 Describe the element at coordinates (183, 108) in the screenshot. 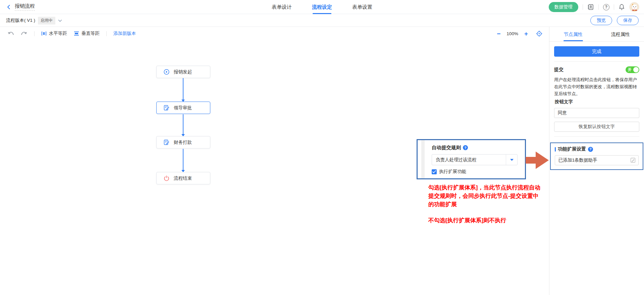

I see `flow-node-label: 领导审批` at that location.